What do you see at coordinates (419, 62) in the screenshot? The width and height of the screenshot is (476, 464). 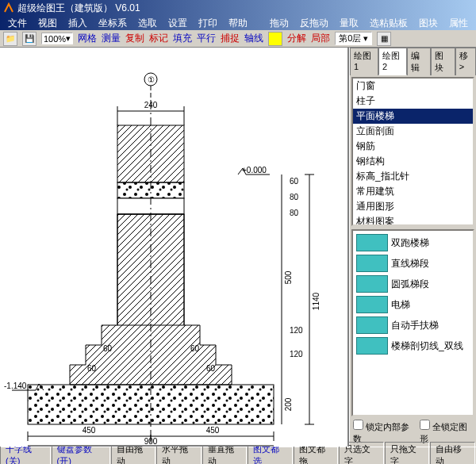 I see `tab-edit: 编辑` at bounding box center [419, 62].